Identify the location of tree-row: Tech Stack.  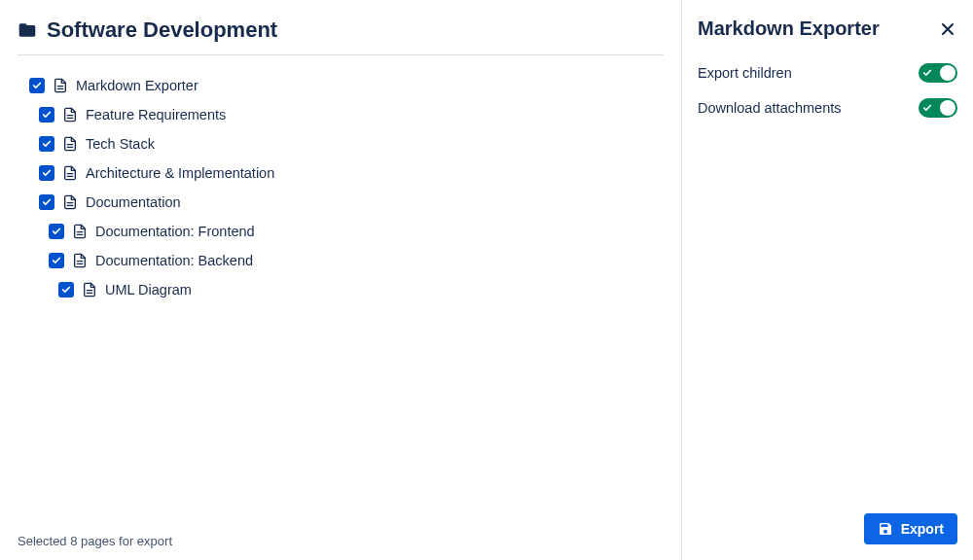
(341, 144).